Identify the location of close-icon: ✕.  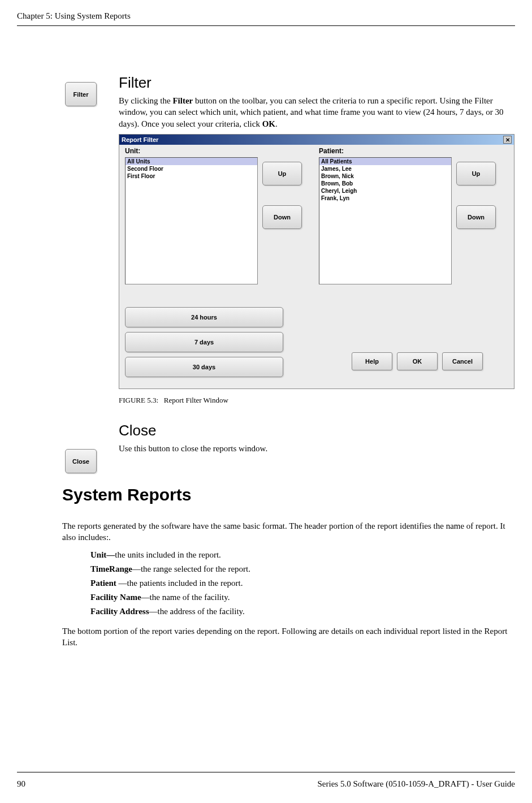
(508, 140).